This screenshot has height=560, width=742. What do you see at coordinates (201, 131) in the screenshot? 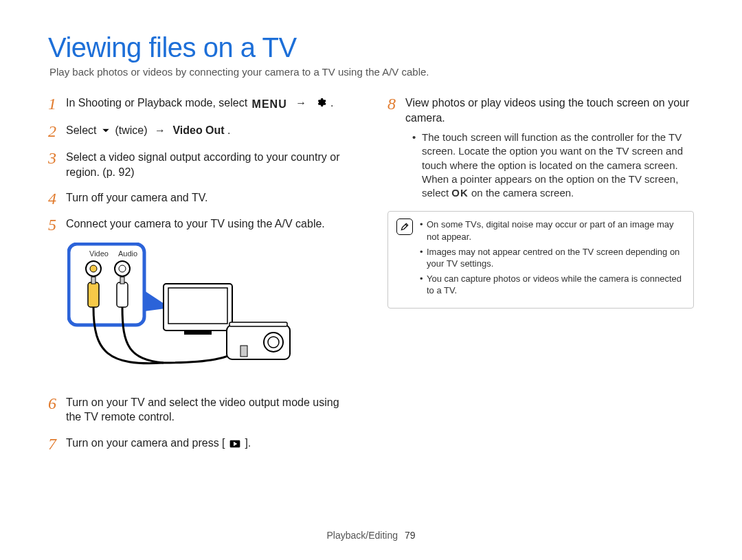
I see `step-2: 2 Select (twice) → Video Out .` at bounding box center [201, 131].